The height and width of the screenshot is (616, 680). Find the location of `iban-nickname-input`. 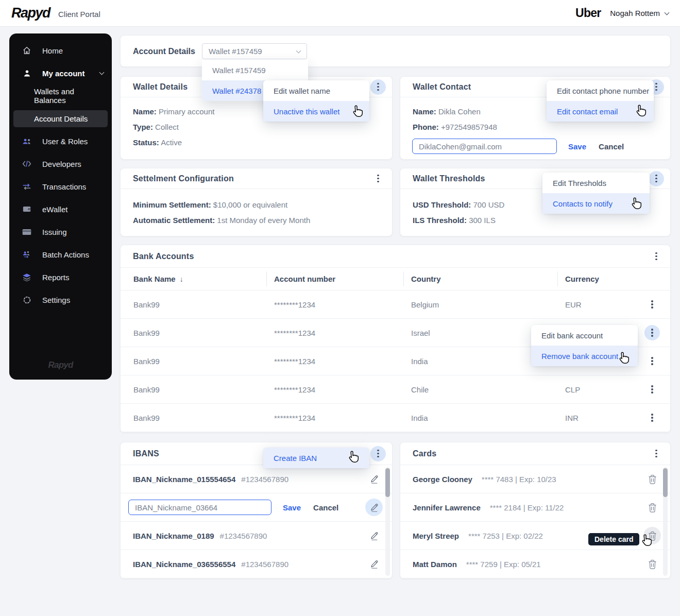

iban-nickname-input is located at coordinates (200, 507).